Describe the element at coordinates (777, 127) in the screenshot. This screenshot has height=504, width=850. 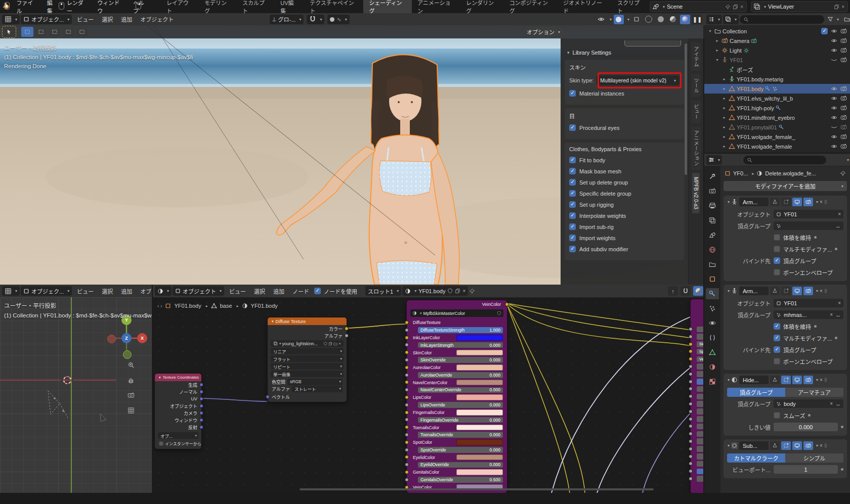
I see `outliner-row-YF01.ponytail01: ▸YF01.ponytail01` at that location.